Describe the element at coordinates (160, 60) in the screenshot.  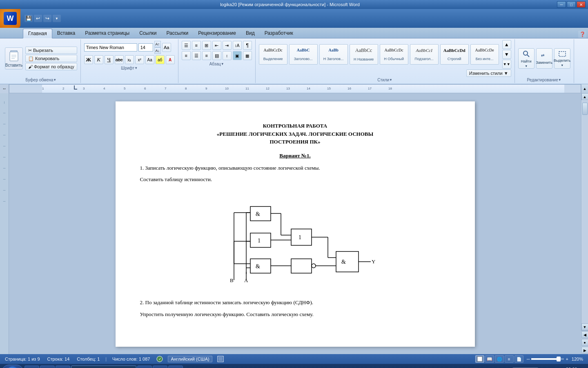
I see `highlight-button: аб` at that location.